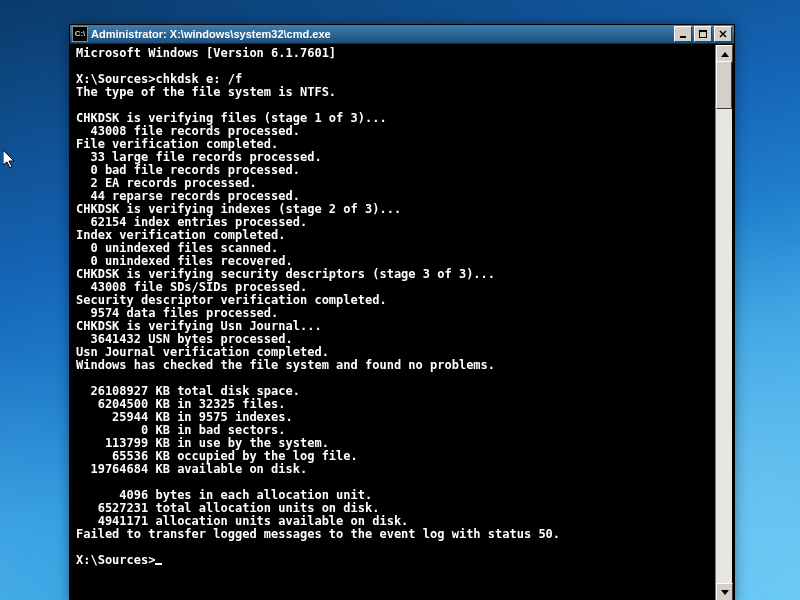 The height and width of the screenshot is (600, 800). I want to click on scroll-track, so click(724, 323).